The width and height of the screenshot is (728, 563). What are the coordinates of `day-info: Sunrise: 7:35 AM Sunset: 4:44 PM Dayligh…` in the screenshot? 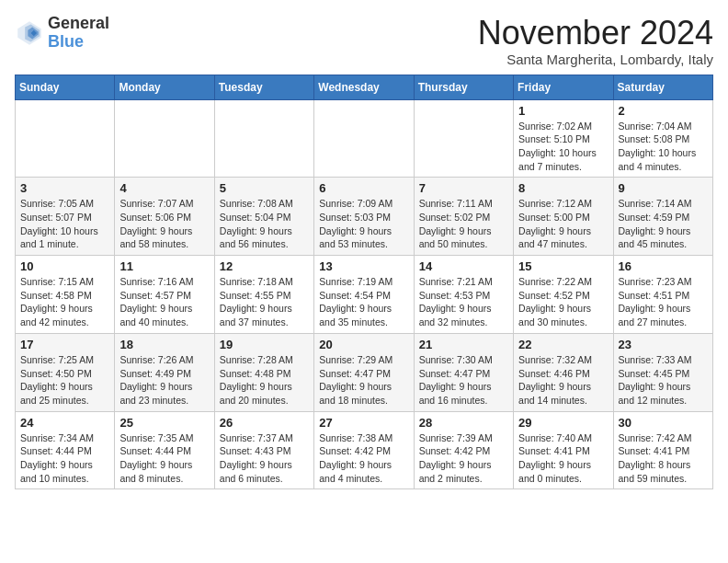 It's located at (164, 458).